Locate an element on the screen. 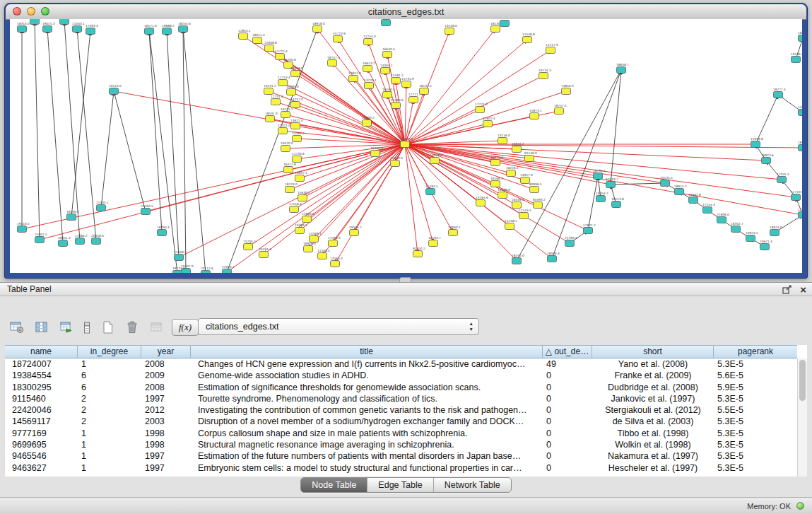 The width and height of the screenshot is (812, 514). float-panel-icon is located at coordinates (787, 290).